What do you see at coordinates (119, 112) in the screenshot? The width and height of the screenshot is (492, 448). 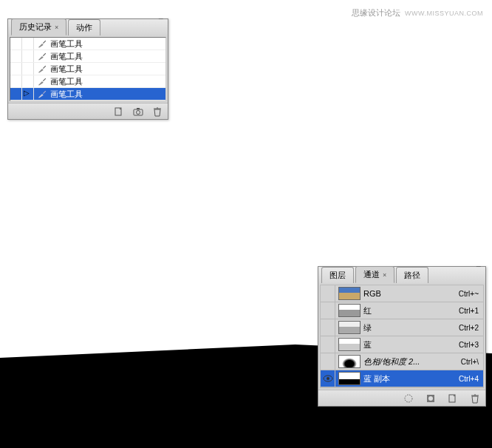 I see `new-document-icon` at bounding box center [119, 112].